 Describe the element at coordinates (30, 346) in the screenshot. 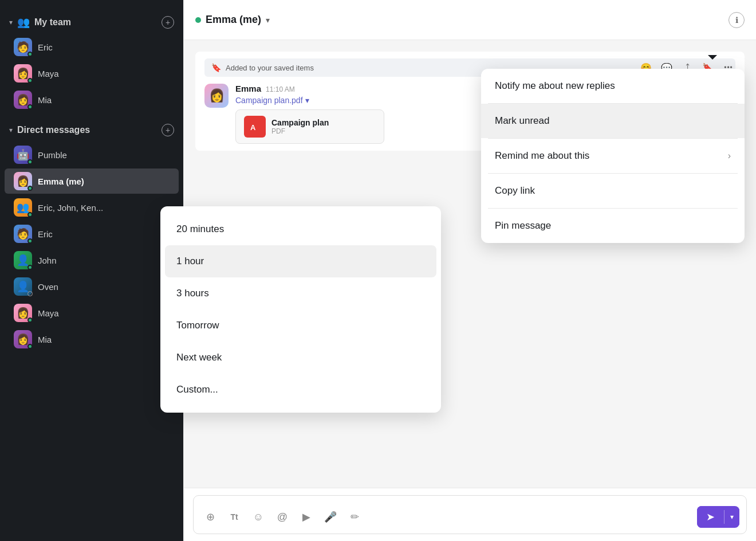

I see `status-online-mia-dm` at that location.